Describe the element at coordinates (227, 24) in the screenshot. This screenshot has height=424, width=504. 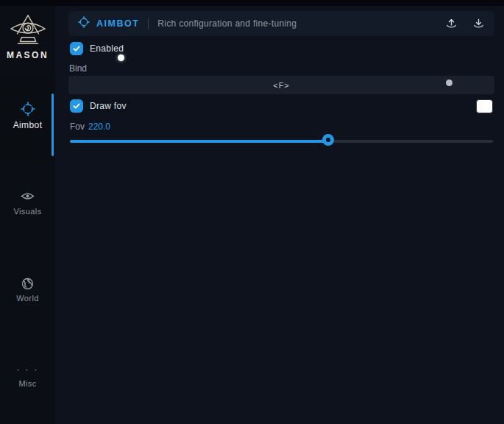
I see `page-subtitle: Rich configuration and fine-tuning` at that location.